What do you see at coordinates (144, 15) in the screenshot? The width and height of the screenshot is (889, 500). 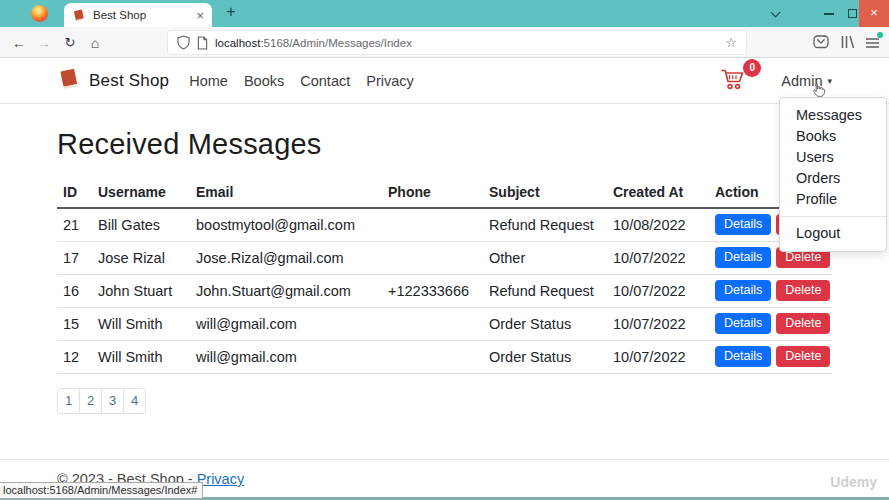 I see `tab-title: Best Shop` at bounding box center [144, 15].